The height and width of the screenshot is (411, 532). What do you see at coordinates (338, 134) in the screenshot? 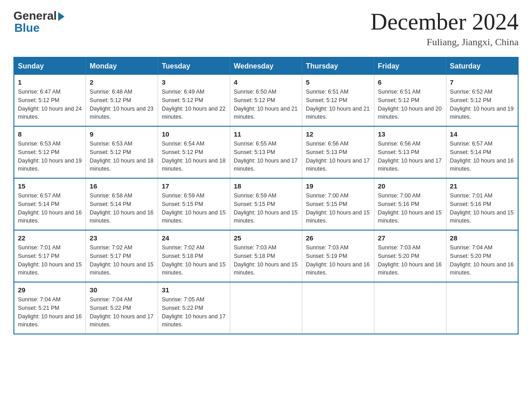
I see `day-number: 12` at bounding box center [338, 134].